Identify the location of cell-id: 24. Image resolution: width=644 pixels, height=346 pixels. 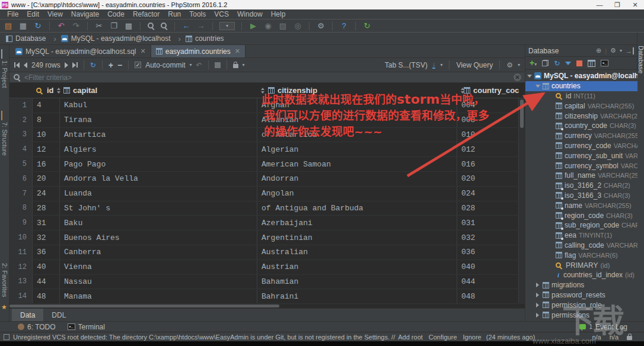
(46, 194).